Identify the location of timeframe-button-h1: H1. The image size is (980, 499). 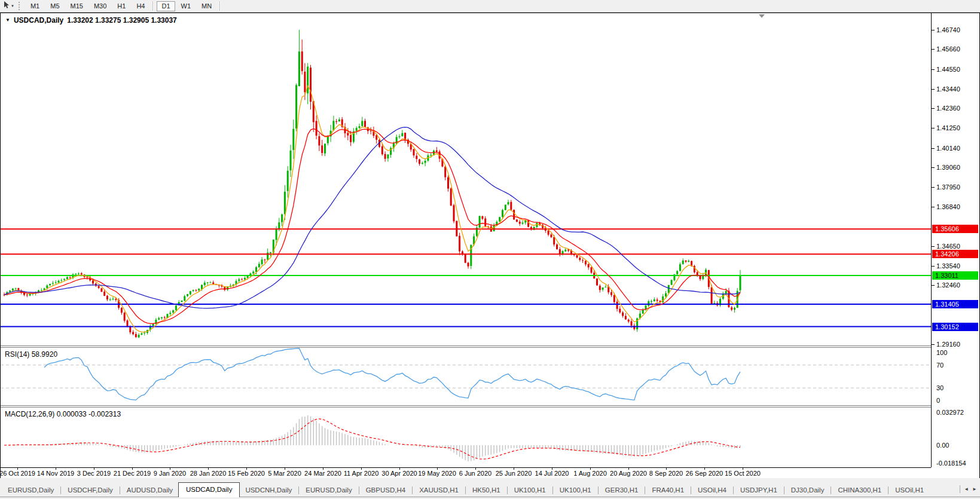
(121, 6).